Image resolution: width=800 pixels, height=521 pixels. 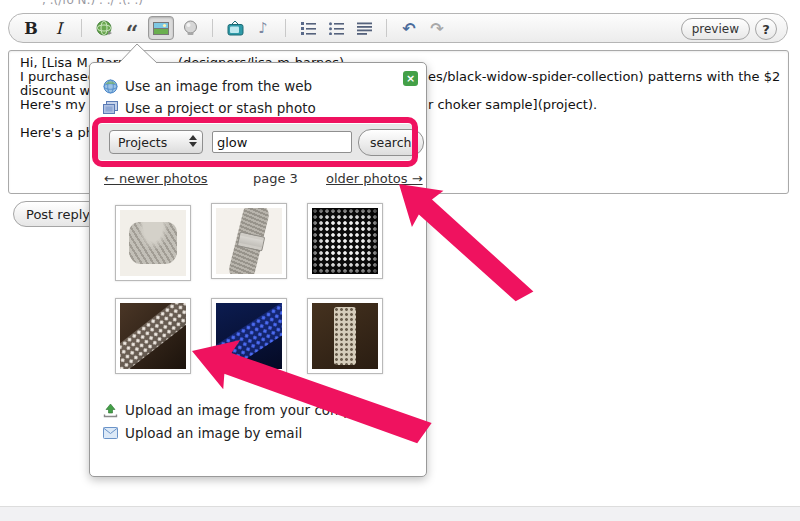 What do you see at coordinates (242, 410) in the screenshot?
I see `upload-from-computer-option: Upload an image from your computer` at bounding box center [242, 410].